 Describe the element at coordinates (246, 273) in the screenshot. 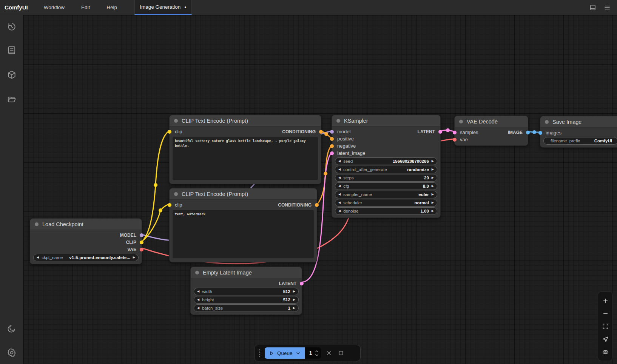

I see `node-header: Empty Latent Image` at that location.